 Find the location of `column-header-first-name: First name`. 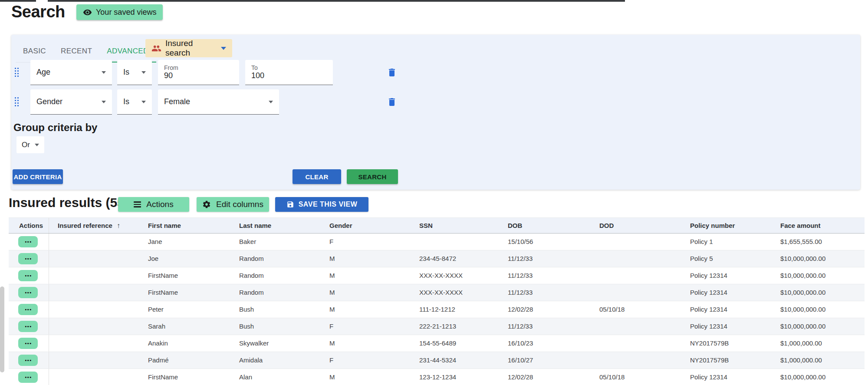

column-header-first-name: First name is located at coordinates (185, 226).